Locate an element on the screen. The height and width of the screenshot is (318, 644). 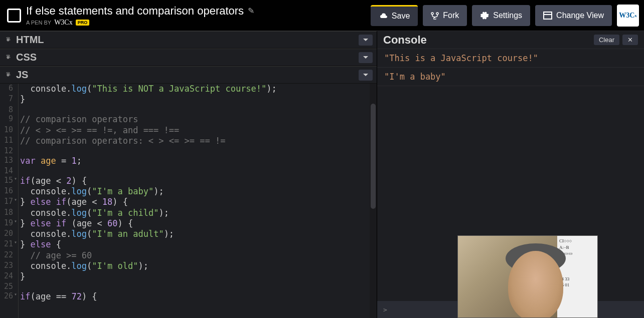
code-content: } else if (age < 60) { is located at coordinates (74, 223).